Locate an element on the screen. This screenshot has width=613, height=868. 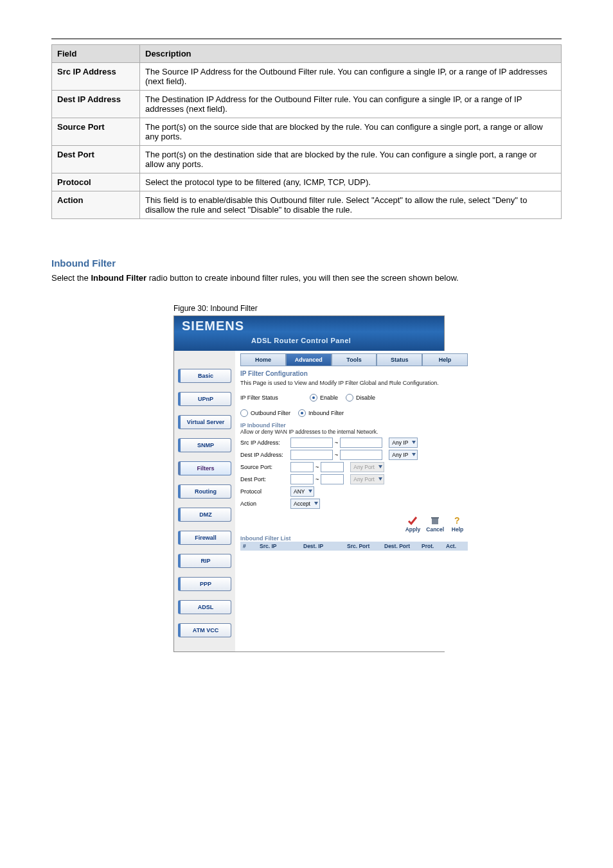
field-desc: This field is to enable/disable this Out… is located at coordinates (351, 206).